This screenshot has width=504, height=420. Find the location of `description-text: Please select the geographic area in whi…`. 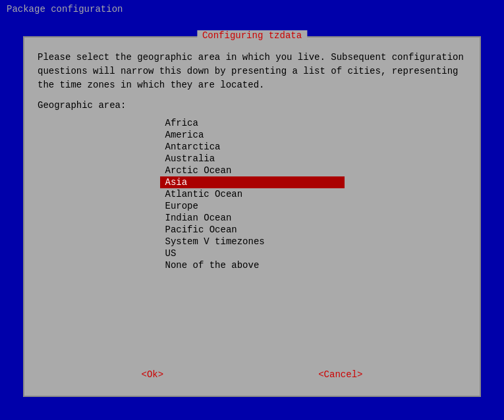

description-text: Please select the geographic area in whi… is located at coordinates (252, 71).